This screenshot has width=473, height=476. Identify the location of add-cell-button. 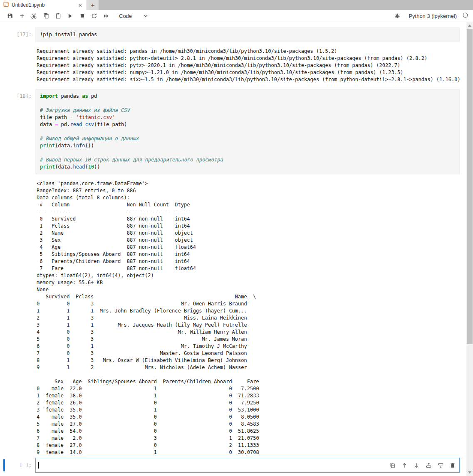
(22, 16).